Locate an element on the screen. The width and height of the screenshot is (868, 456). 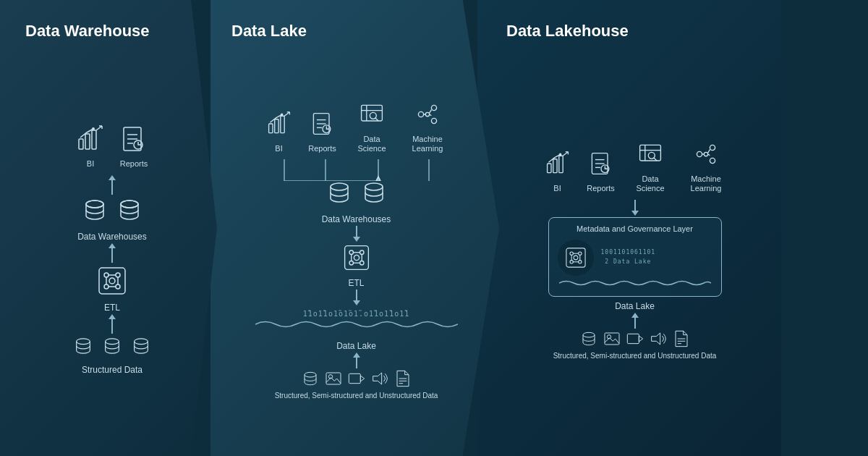
lh-etl-circle is located at coordinates (576, 258).